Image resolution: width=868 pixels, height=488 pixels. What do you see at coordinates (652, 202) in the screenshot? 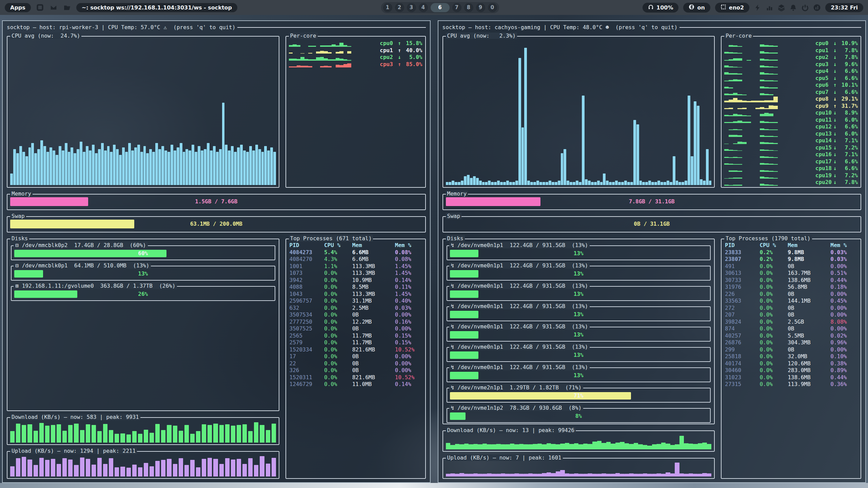
I see `memory-box: Memory 7.8GB / 31.1GB` at bounding box center [652, 202].